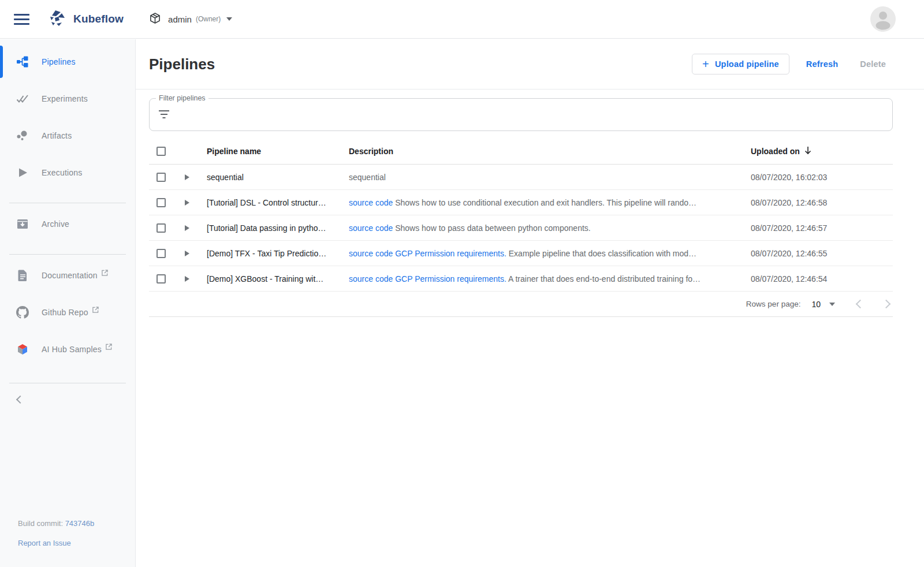 This screenshot has height=567, width=924. What do you see at coordinates (44, 543) in the screenshot?
I see `report-issue-link: Report an Issue` at bounding box center [44, 543].